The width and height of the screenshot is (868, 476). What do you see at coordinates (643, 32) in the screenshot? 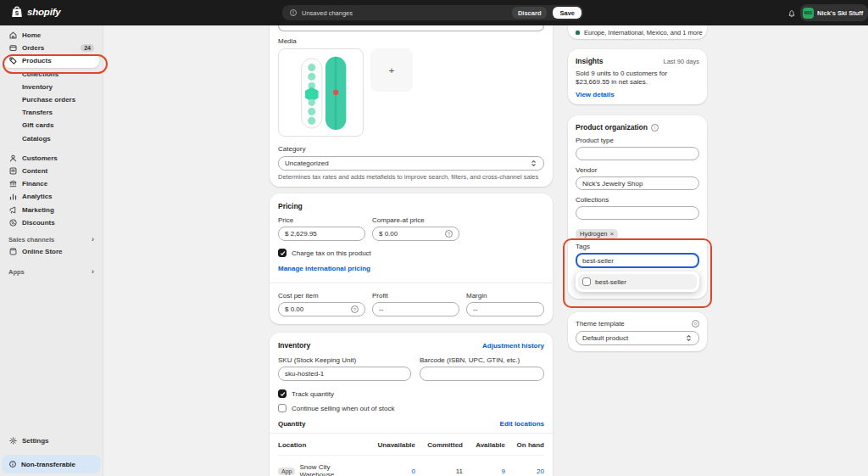
I see `markets-text: Europe, International, Mexico, and 1 mor…` at bounding box center [643, 32].